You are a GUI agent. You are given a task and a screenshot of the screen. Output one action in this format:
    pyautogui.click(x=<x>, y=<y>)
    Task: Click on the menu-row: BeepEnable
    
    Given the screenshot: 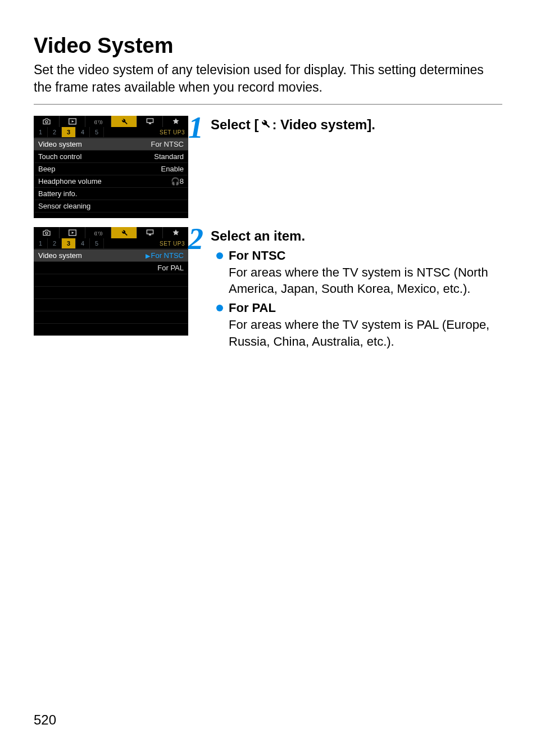 What is the action you would take?
    pyautogui.click(x=111, y=169)
    